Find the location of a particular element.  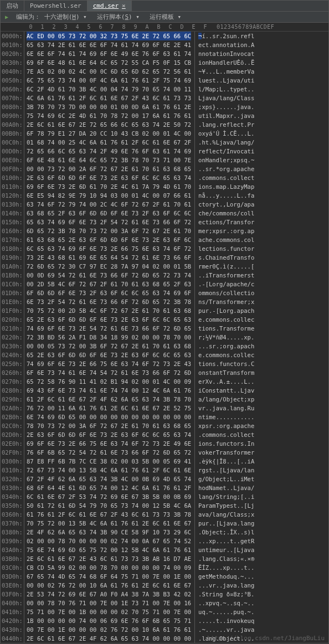

ascii-row: ionHandlerUÊõ..Ë is located at coordinates (226, 63).